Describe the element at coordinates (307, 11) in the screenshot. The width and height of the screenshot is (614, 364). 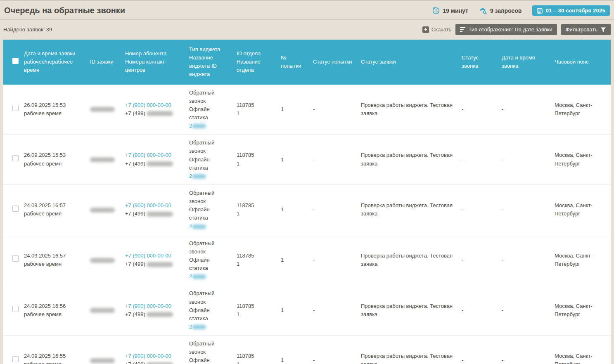
I see `page-header: Очередь на обратные звонки 19 минут 9 за…` at that location.